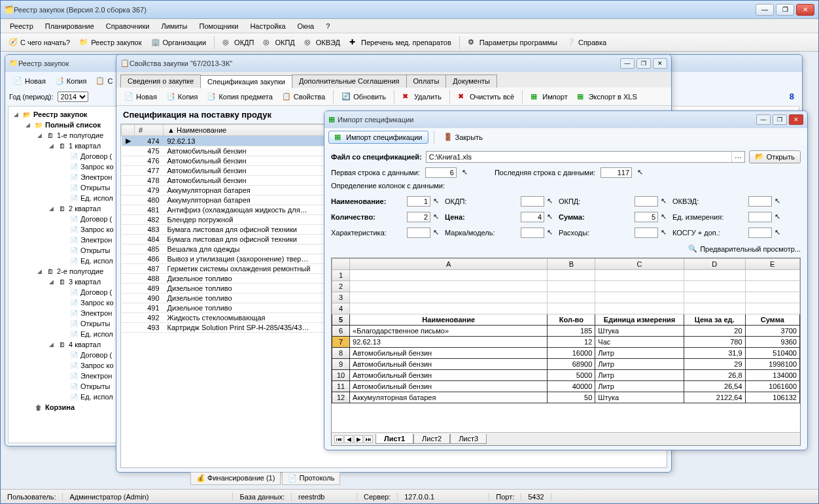 This screenshot has width=819, height=504. What do you see at coordinates (566, 331) in the screenshot?
I see `excel-row: 6«Благодарственное письмо»185Штука203700` at bounding box center [566, 331].